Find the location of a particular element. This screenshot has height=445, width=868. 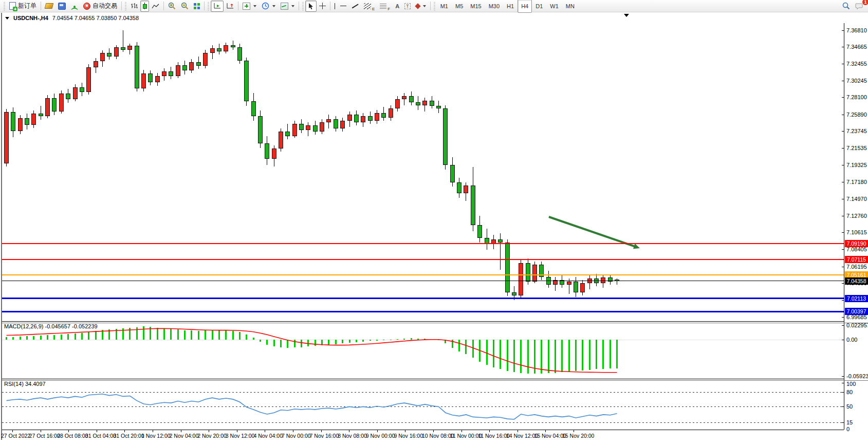

price-tick-label: 7.10615 is located at coordinates (857, 232).